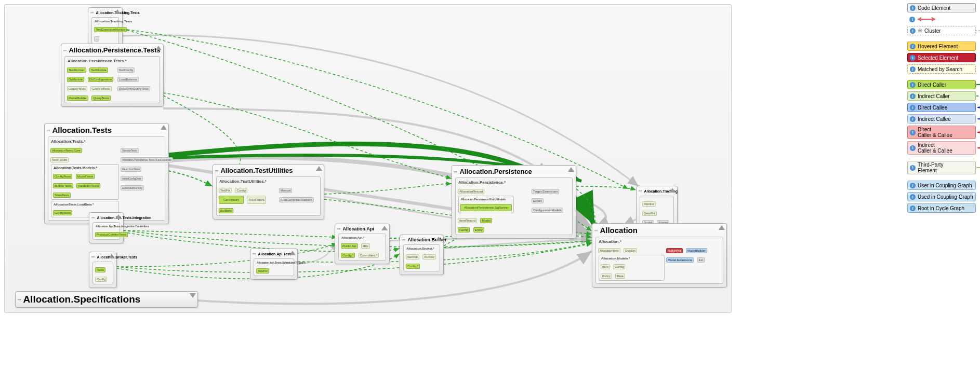  I want to click on class-block: Model, so click(486, 221).